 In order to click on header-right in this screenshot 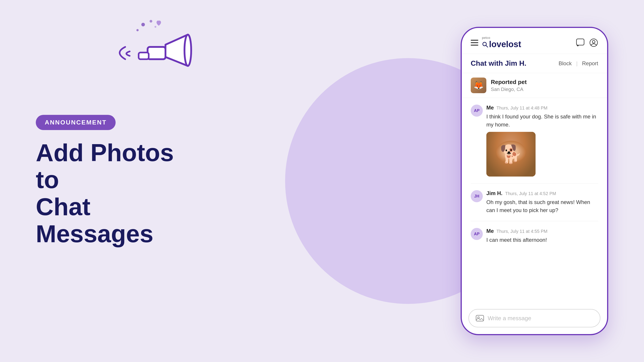, I will do `click(587, 43)`.